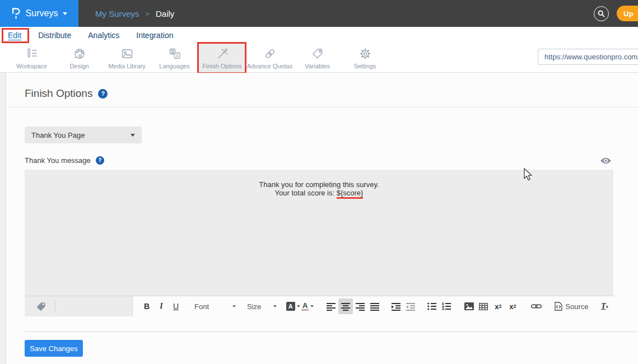 This screenshot has height=364, width=638. What do you see at coordinates (558, 306) in the screenshot?
I see `source-icon` at bounding box center [558, 306].